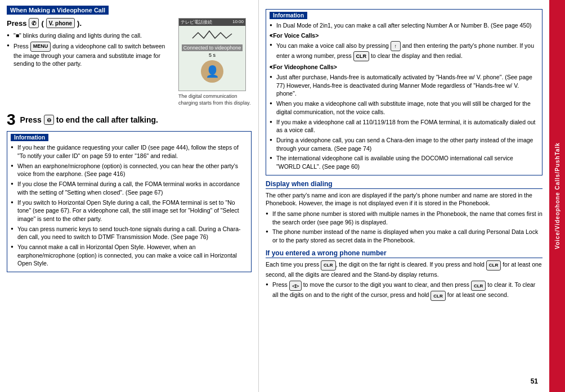  What do you see at coordinates (215, 100) in the screenshot?
I see `screen-caption: The digital communication charging start…` at bounding box center [215, 100].